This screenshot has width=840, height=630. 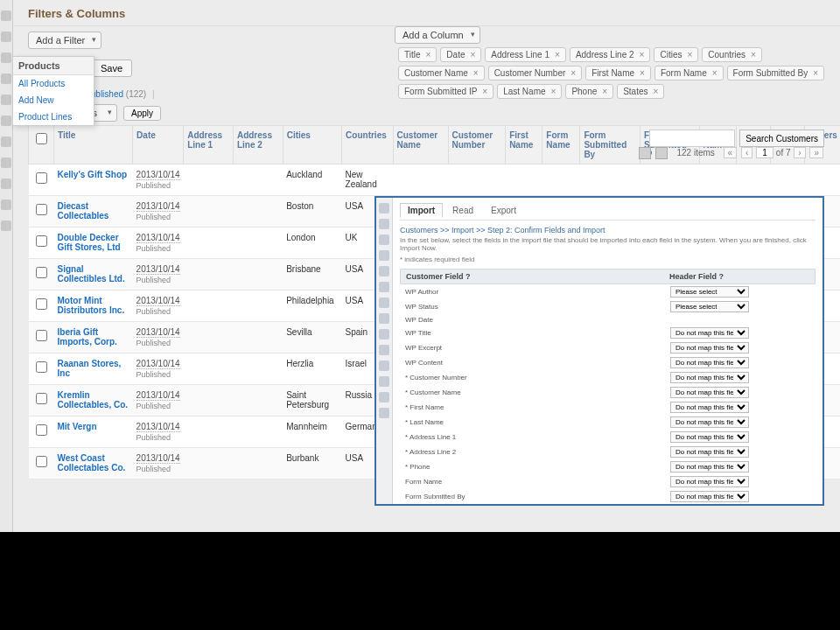 I want to click on pager-prev: ‹, so click(x=747, y=152).